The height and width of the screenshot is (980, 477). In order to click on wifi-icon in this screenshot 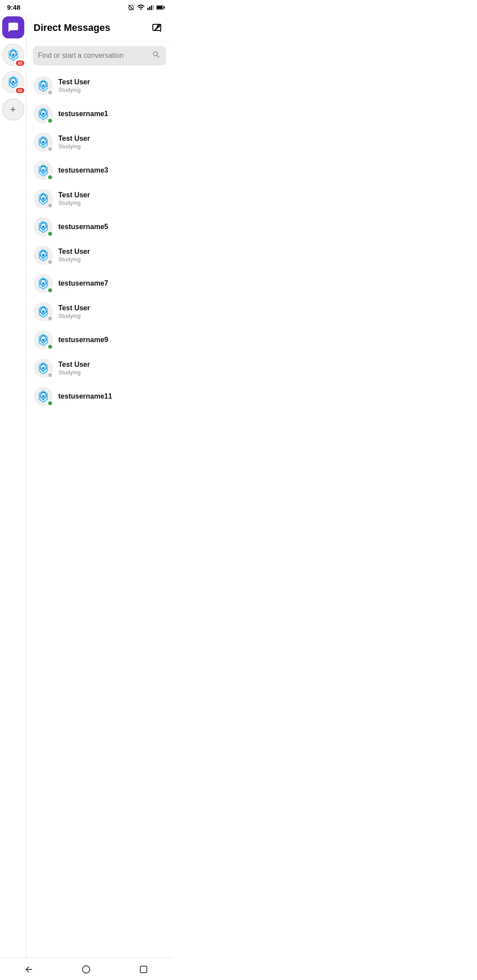, I will do `click(141, 8)`.